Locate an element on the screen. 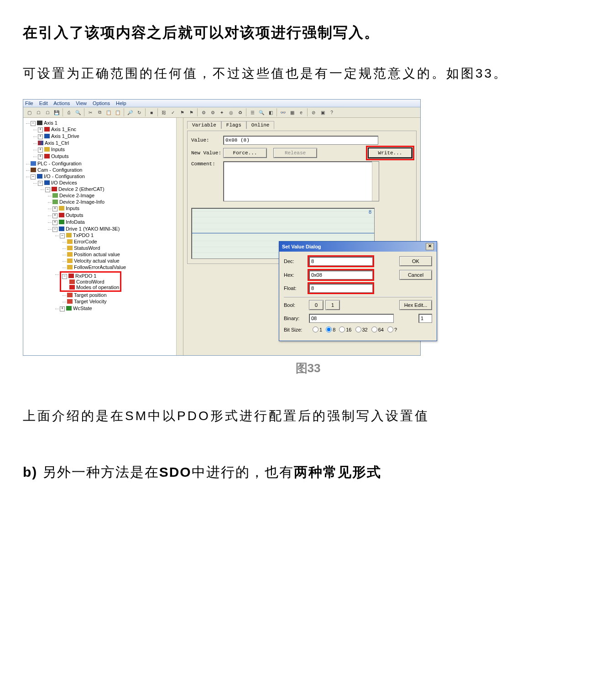  float-input is located at coordinates (341, 288).